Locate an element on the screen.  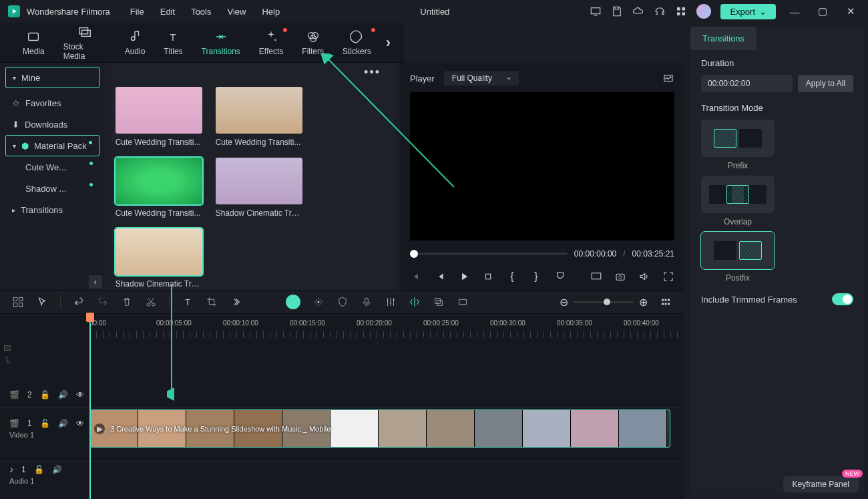
sidebar-item-shadow: Shadow ... is located at coordinates (52, 188).